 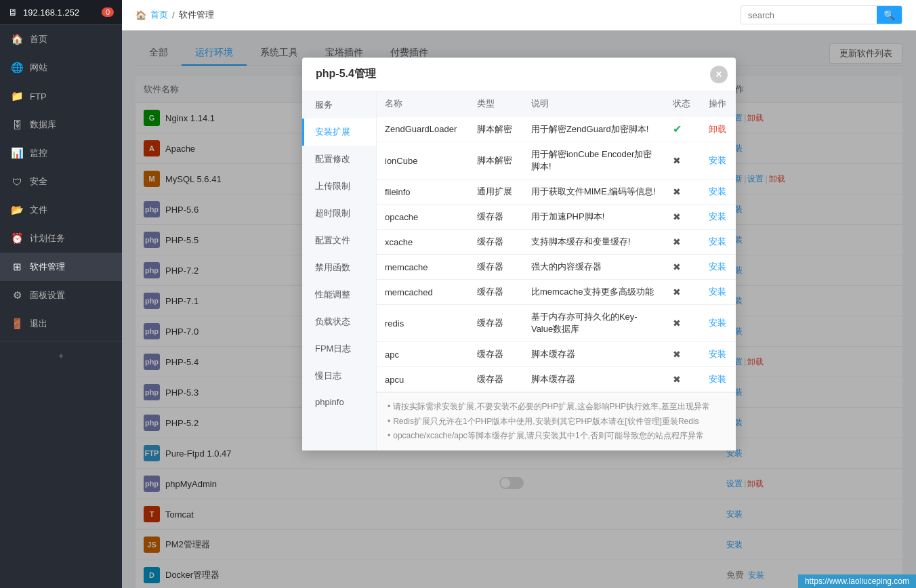 What do you see at coordinates (61, 125) in the screenshot?
I see `sidebar-item-database: 🗄数据库` at bounding box center [61, 125].